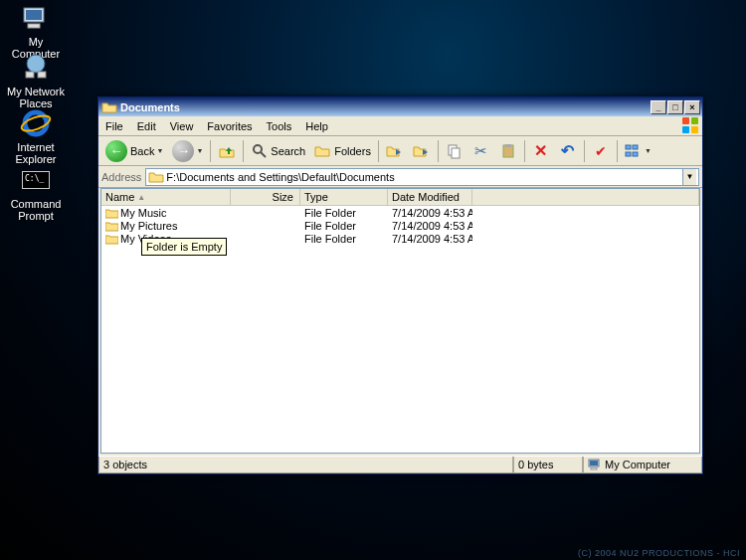 The width and height of the screenshot is (746, 560). What do you see at coordinates (422, 177) in the screenshot?
I see `address-field: F:\Documents and Settings\Default\Docume…` at bounding box center [422, 177].